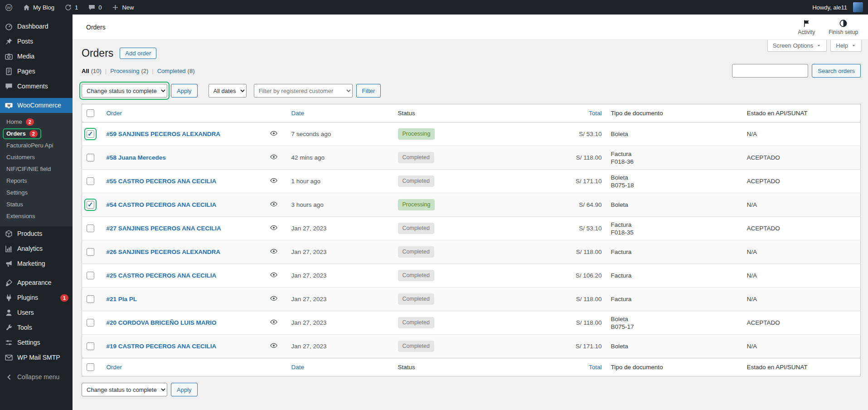 The height and width of the screenshot is (410, 868). Describe the element at coordinates (36, 105) in the screenshot. I see `sidebar-item-woocommerce: WWooCommerce` at that location.